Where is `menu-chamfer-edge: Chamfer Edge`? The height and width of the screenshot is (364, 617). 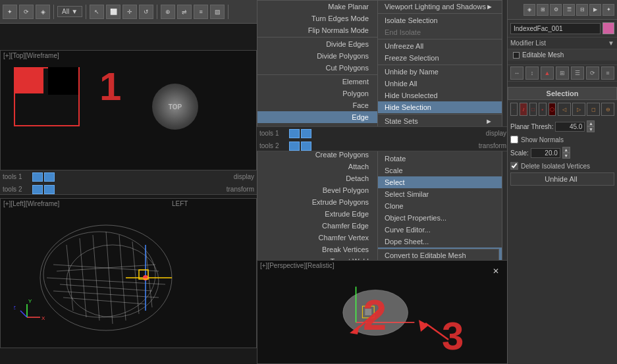 menu-chamfer-edge: Chamfer Edge is located at coordinates (317, 226).